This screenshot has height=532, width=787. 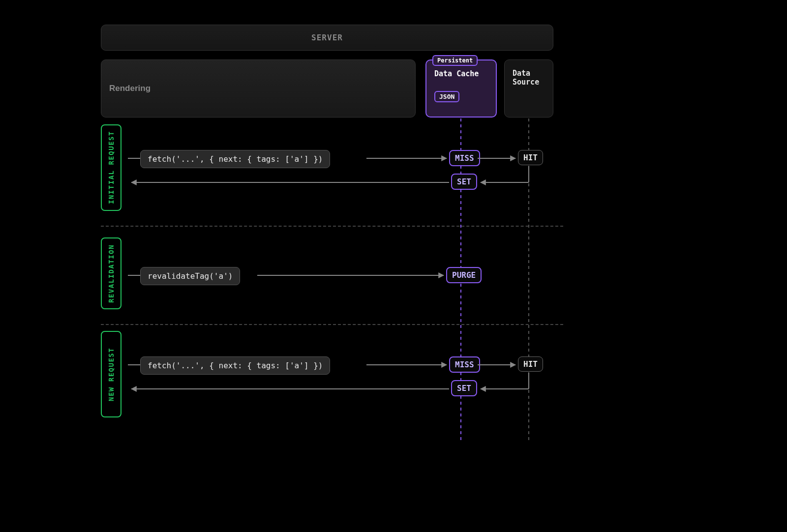 What do you see at coordinates (529, 89) in the screenshot?
I see `data-source-box: Data Source` at bounding box center [529, 89].